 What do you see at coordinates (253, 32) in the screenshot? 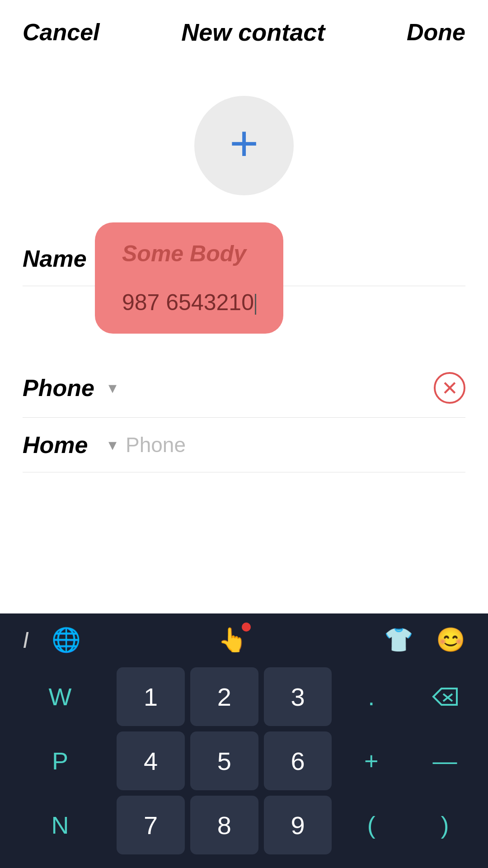
I see `page-title: New contact` at bounding box center [253, 32].